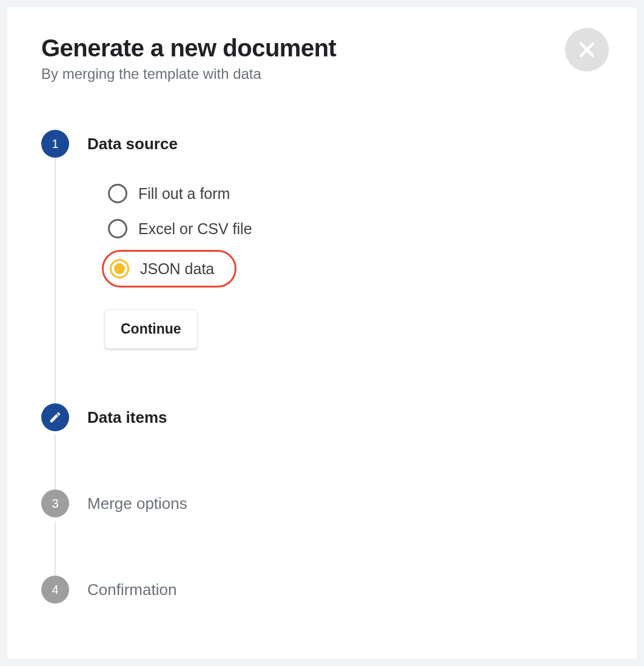  Describe the element at coordinates (119, 269) in the screenshot. I see `radio-icon-json` at that location.